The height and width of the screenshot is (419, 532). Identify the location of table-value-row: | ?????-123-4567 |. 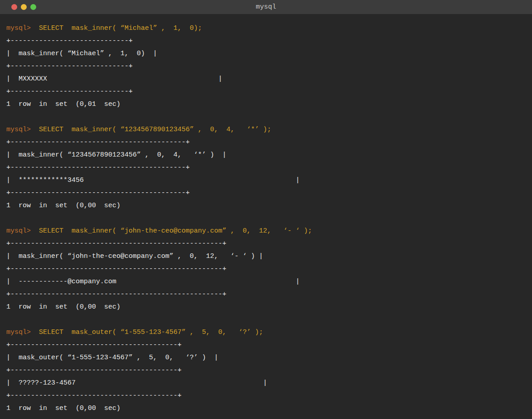
(268, 383).